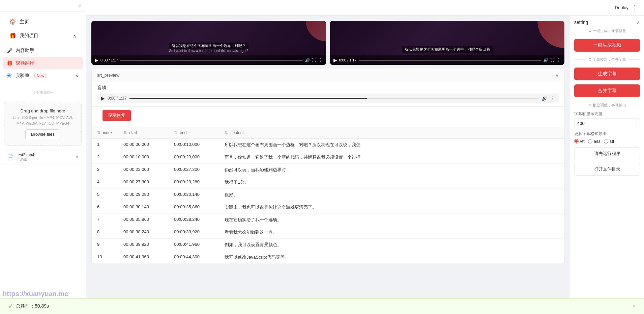  Describe the element at coordinates (9, 51) in the screenshot. I see `mic-icon: 🎤` at that location.